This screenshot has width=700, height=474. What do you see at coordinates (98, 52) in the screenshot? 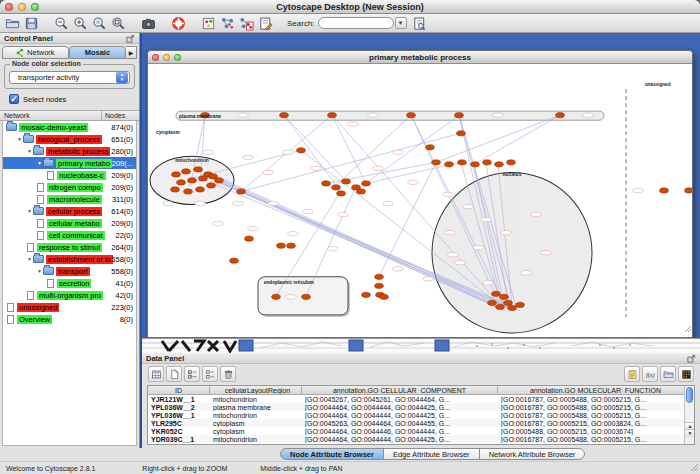
I see `tab-mosaic: Mosaic` at bounding box center [98, 52].